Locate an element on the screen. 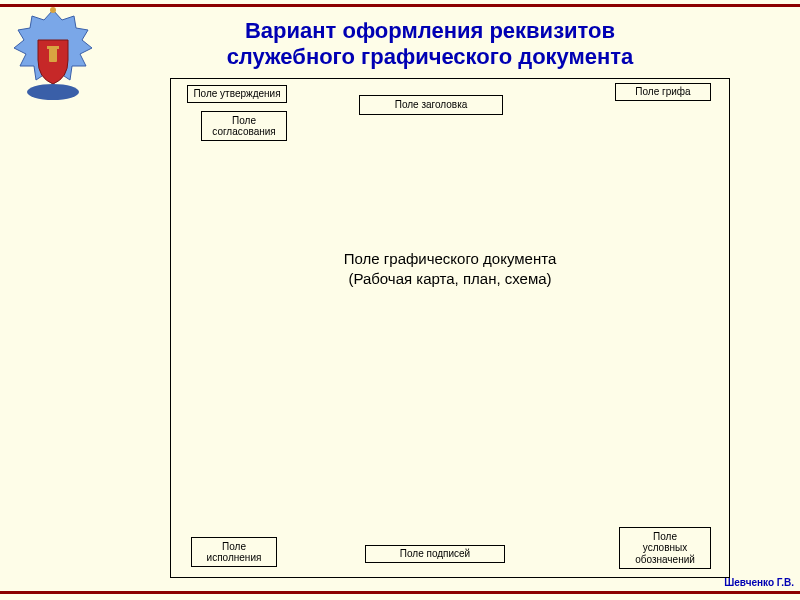 The height and width of the screenshot is (600, 800). field-main-graphic: Поле графического документа (Рабочая кар… is located at coordinates (450, 270).